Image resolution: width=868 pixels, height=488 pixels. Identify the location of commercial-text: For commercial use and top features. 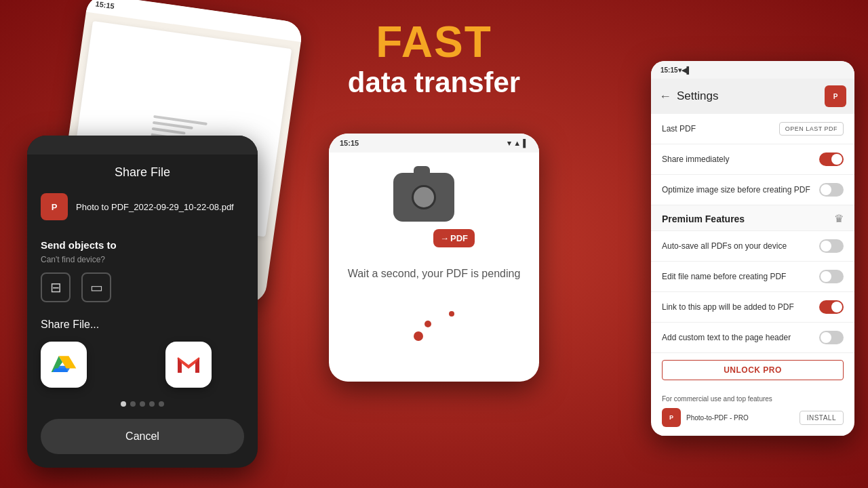
(717, 399).